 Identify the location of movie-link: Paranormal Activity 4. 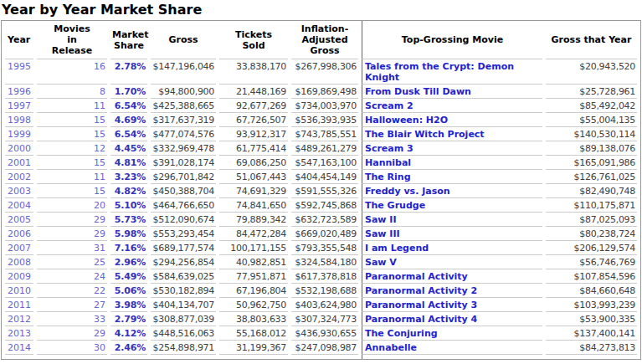
(421, 320).